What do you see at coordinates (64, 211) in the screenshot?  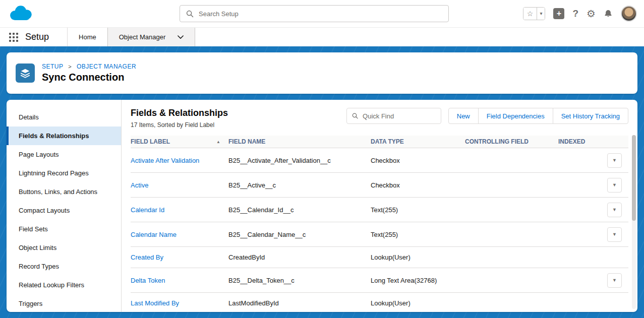 I see `sidebar-item-compact-layouts: Compact Layouts` at bounding box center [64, 211].